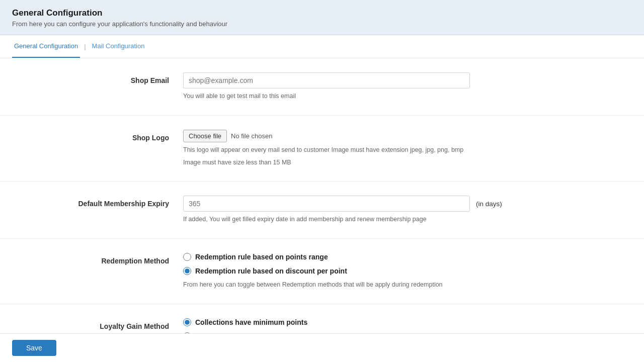 The image size is (644, 362). I want to click on loyalty-gain-method-label: Loyalty Gain Method, so click(98, 324).